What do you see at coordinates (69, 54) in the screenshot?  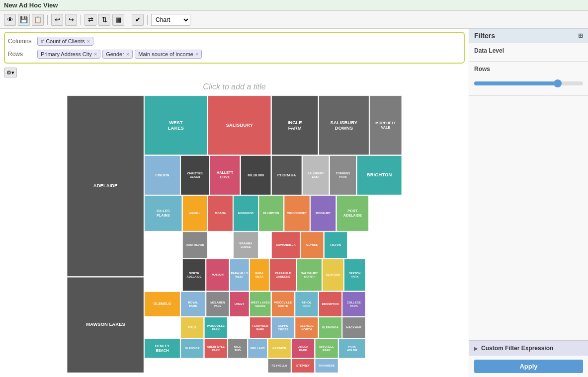 I see `primary-address-tag: Primary Address City ×` at bounding box center [69, 54].